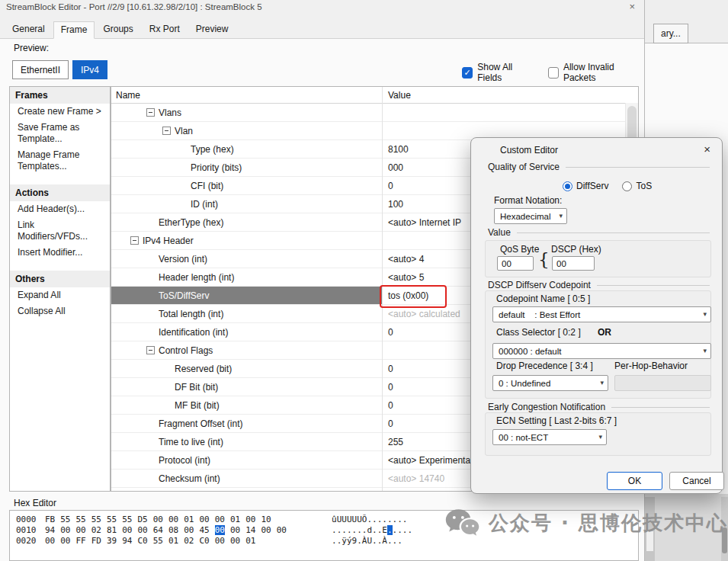 The image size is (728, 561). I want to click on sidebar-item-add-header-s: Add Header(s)..., so click(59, 209).